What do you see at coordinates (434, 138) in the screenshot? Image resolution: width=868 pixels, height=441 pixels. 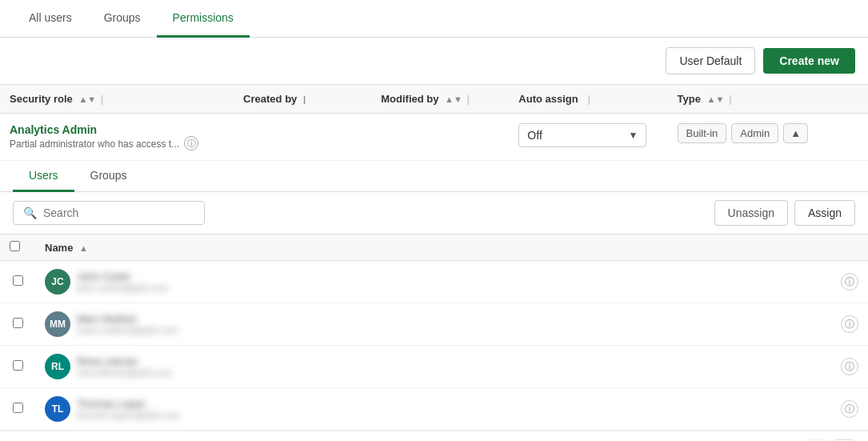 I see `table-row: Analytics Admin Partial administrator wh…` at bounding box center [434, 138].